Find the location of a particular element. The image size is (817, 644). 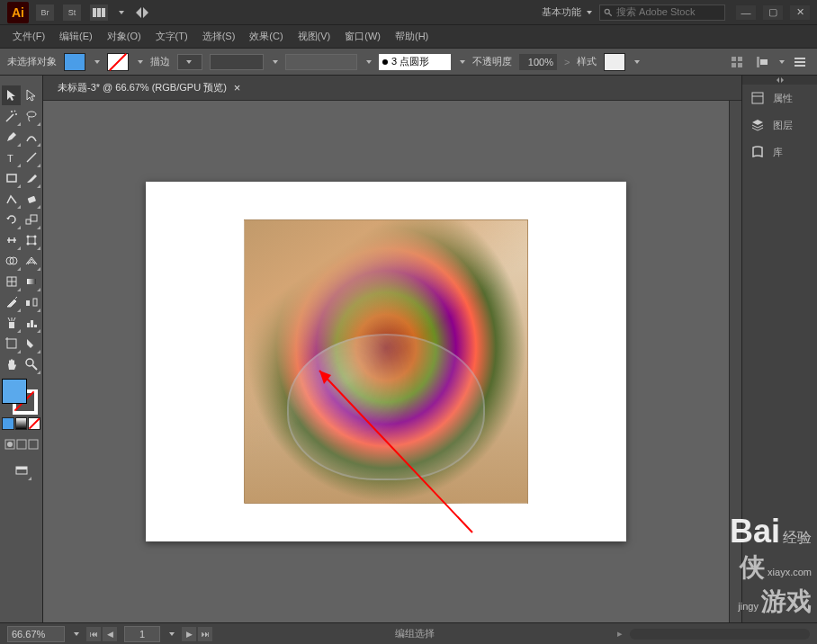

tab-close-button: × is located at coordinates (238, 88).